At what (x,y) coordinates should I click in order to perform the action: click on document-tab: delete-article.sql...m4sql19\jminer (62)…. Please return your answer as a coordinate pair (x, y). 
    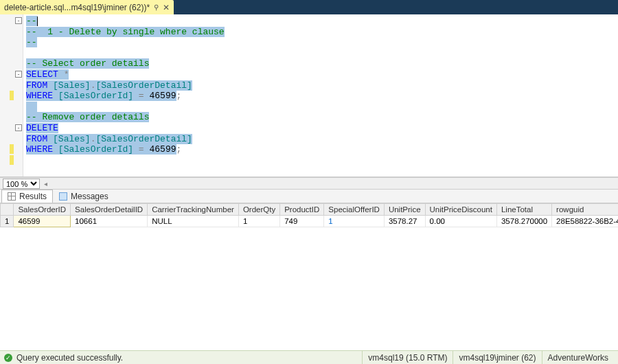
    Looking at the image, I should click on (87, 7).